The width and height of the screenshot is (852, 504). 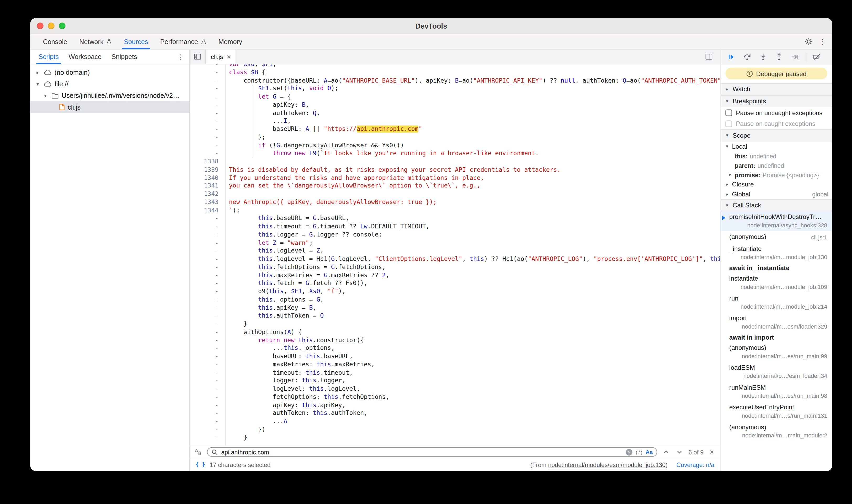 I want to click on scope-variable-promise: ▸promise:Promise {<pending>}, so click(x=777, y=175).